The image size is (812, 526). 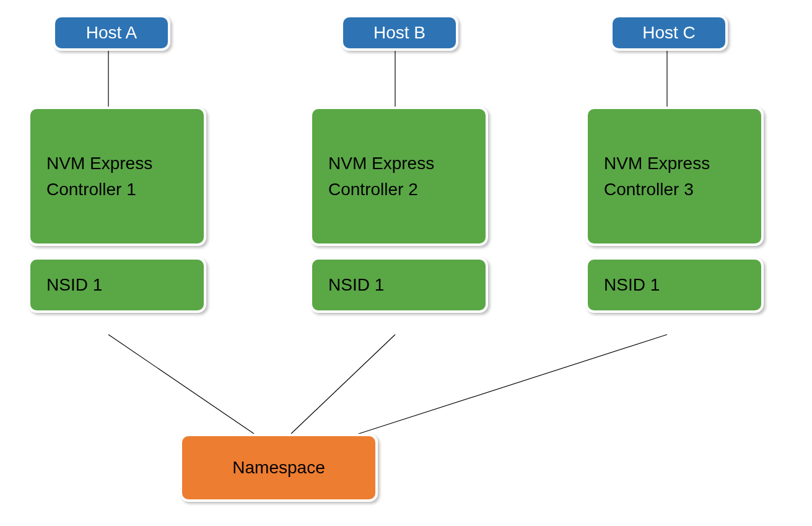 What do you see at coordinates (674, 285) in the screenshot?
I see `nsid-1-c-box: NSID 1` at bounding box center [674, 285].